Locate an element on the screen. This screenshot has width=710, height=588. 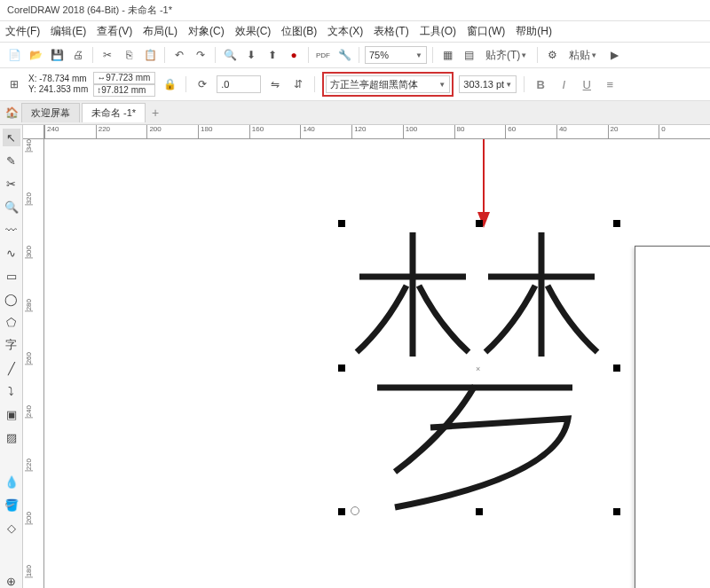
rectangle-tool: ▭ is located at coordinates (12, 276).